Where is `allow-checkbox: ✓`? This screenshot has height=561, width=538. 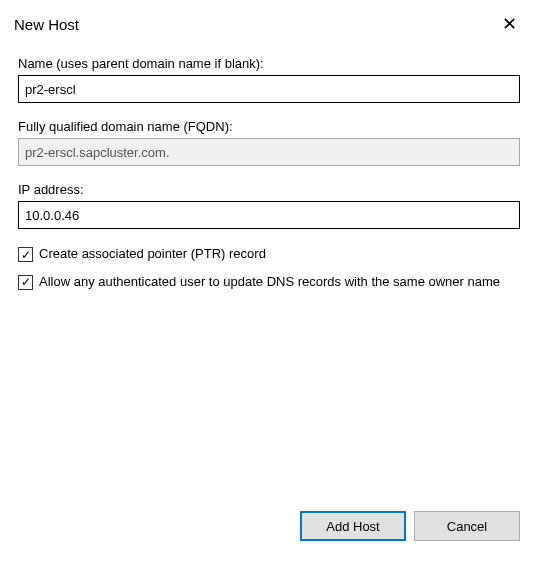
allow-checkbox: ✓ is located at coordinates (26, 282).